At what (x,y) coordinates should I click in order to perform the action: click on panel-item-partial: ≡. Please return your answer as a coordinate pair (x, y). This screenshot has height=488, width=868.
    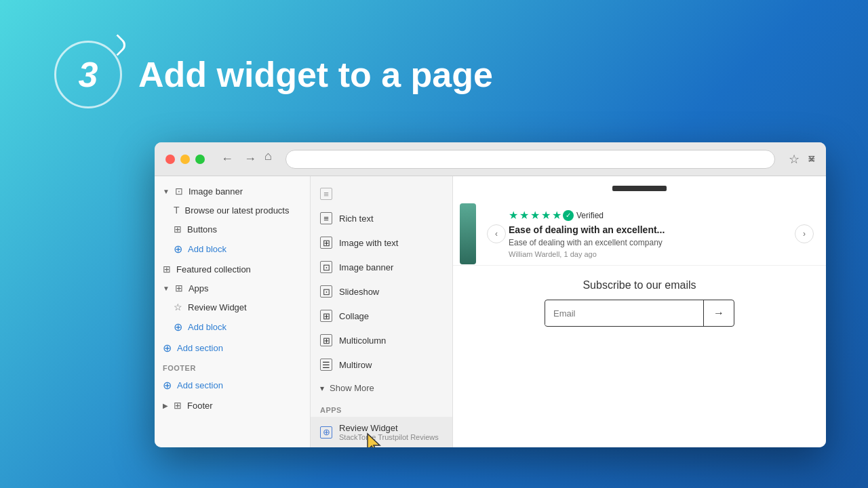
    Looking at the image, I should click on (381, 194).